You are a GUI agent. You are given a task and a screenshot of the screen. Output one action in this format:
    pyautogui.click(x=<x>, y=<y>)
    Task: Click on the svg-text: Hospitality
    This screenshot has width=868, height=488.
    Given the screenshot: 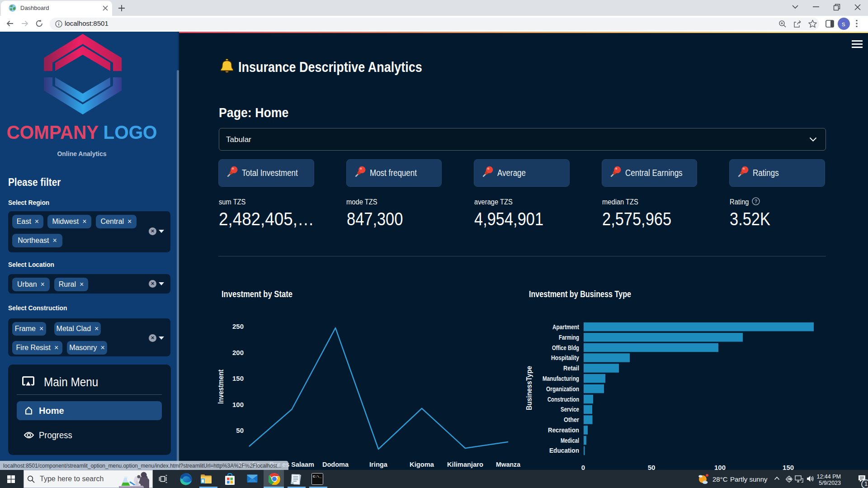 What is the action you would take?
    pyautogui.click(x=565, y=357)
    